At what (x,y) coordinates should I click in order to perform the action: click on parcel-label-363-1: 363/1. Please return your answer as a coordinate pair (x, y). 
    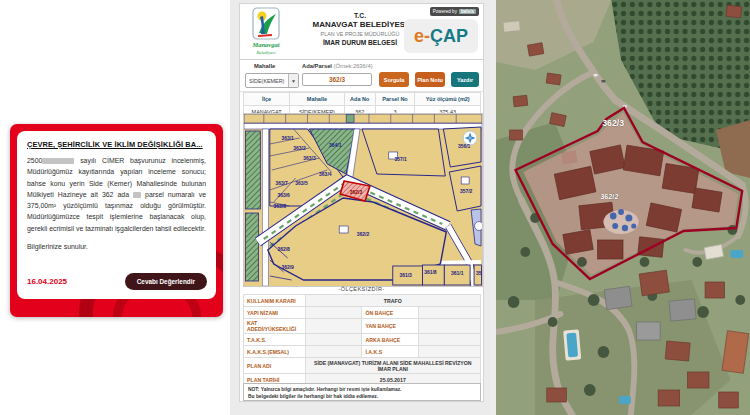
    Looking at the image, I should click on (288, 138).